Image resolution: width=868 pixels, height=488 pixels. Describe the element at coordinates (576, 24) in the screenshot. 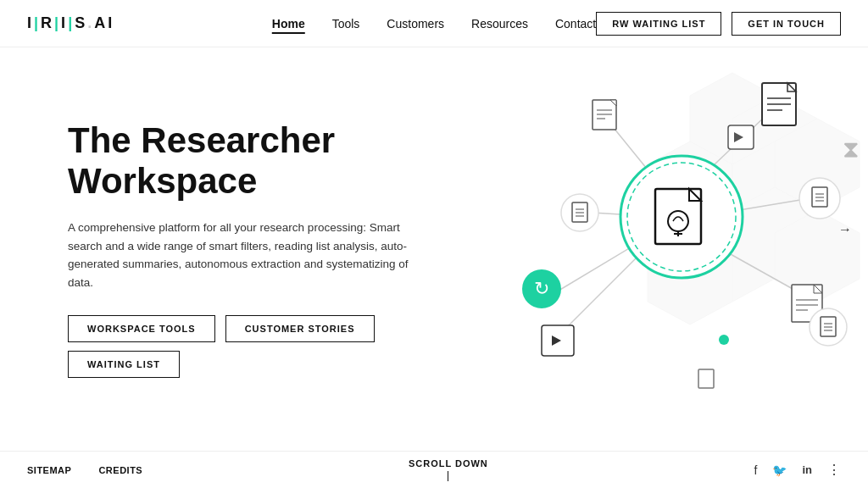

I see `nav-item-contact: Contact` at that location.